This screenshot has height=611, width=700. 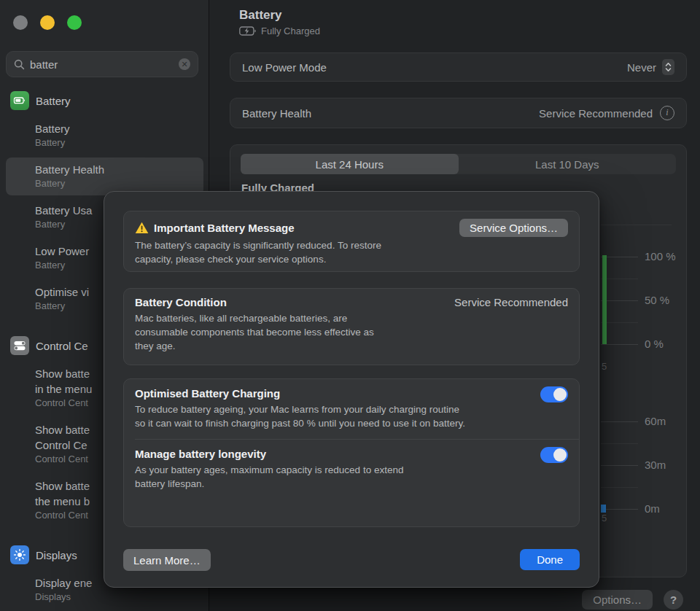 What do you see at coordinates (511, 302) in the screenshot?
I see `battery-condition-status: Service Recommended` at bounding box center [511, 302].